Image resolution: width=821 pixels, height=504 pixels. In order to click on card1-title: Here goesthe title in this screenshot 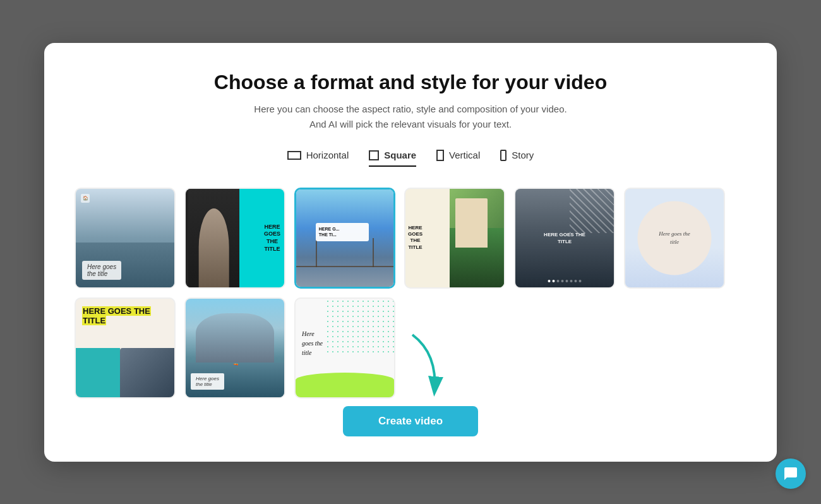, I will do `click(102, 270)`.